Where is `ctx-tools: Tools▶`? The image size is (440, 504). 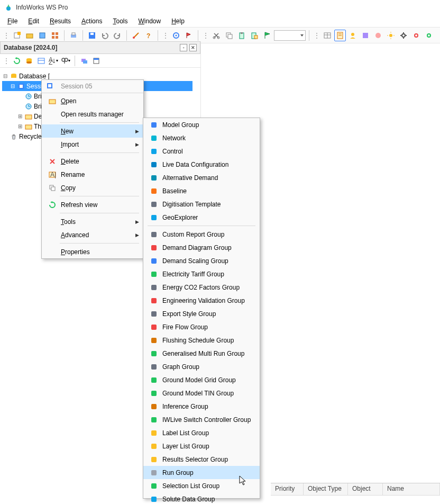
ctx-tools: Tools▶ is located at coordinates (93, 221).